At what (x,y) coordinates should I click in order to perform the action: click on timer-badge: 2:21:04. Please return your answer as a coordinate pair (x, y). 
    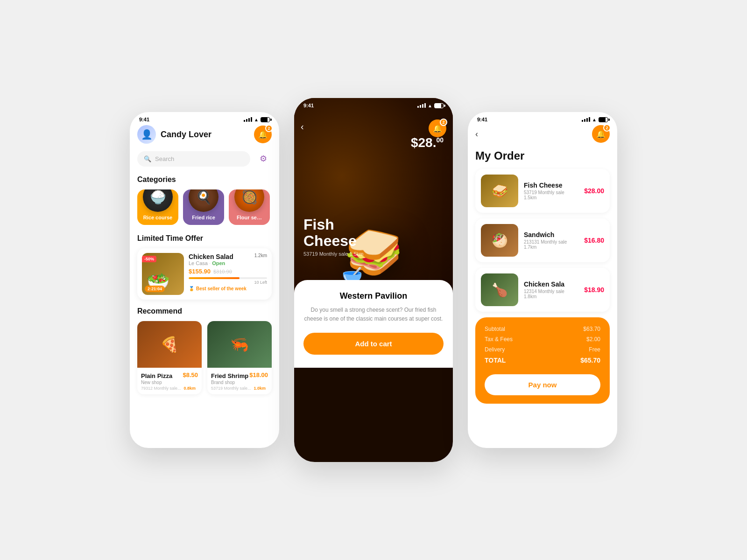
    Looking at the image, I should click on (155, 289).